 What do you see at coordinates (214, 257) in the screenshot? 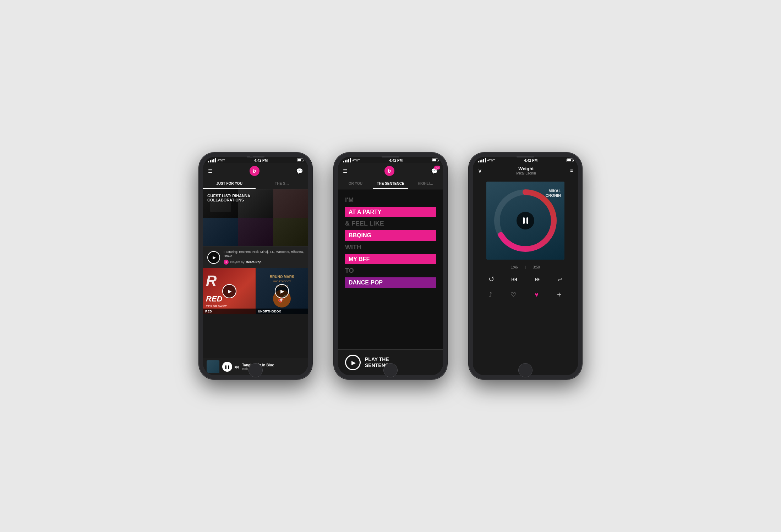
I see `play-icon: ▶` at bounding box center [214, 257].